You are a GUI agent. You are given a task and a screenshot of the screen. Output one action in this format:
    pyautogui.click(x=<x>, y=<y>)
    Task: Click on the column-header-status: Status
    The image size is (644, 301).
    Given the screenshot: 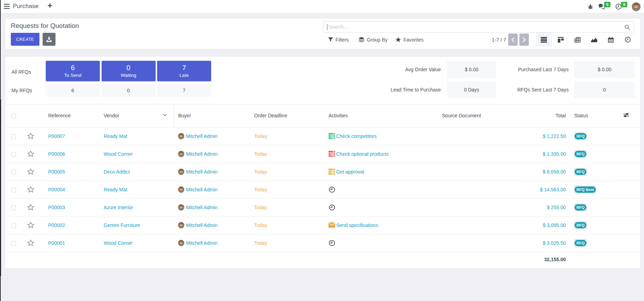 What is the action you would take?
    pyautogui.click(x=595, y=116)
    